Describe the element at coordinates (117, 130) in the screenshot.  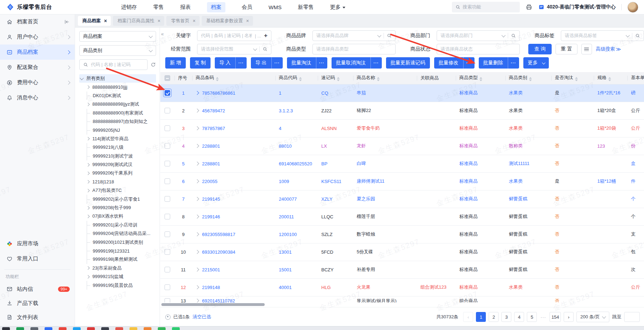
I see `tree-item-6: 99999205|NJ` at that location.